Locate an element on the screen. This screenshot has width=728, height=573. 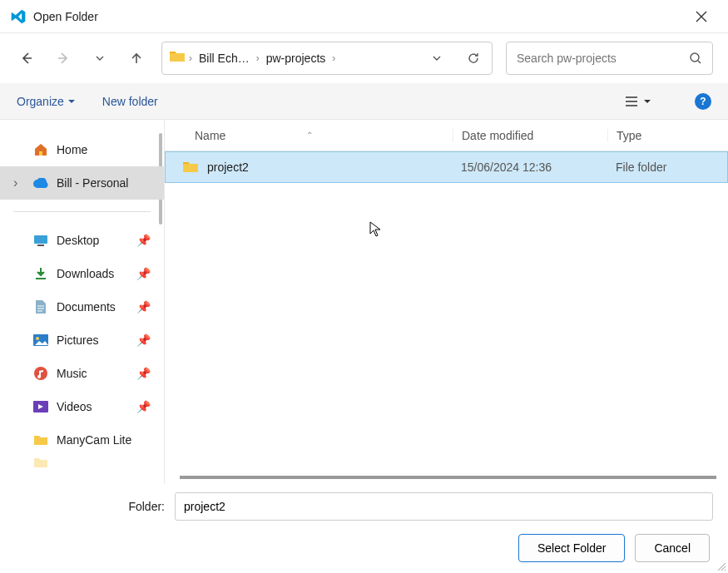
sidebar-item-personal: Bill - Personal is located at coordinates (82, 183).